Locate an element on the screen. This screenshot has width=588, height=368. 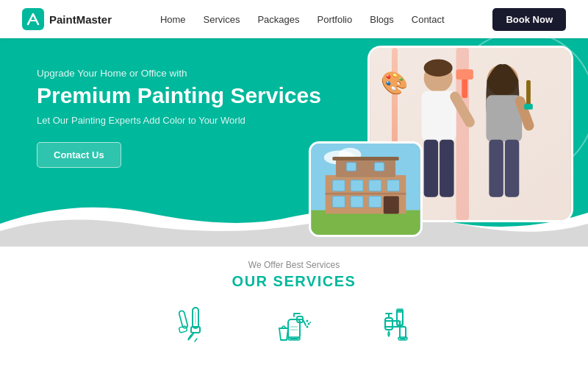
navbar: PaintMaster Home Services Packages Portf… is located at coordinates (294, 19).